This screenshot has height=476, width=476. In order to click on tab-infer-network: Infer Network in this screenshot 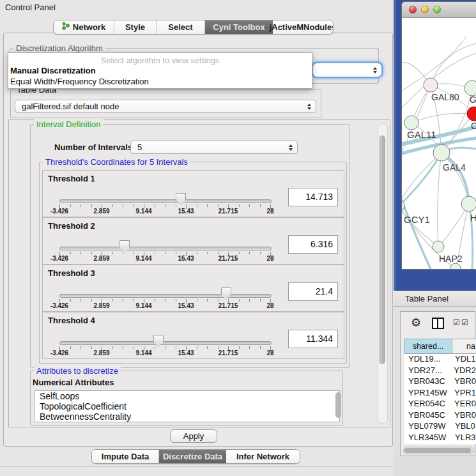, I will do `click(263, 456)`.